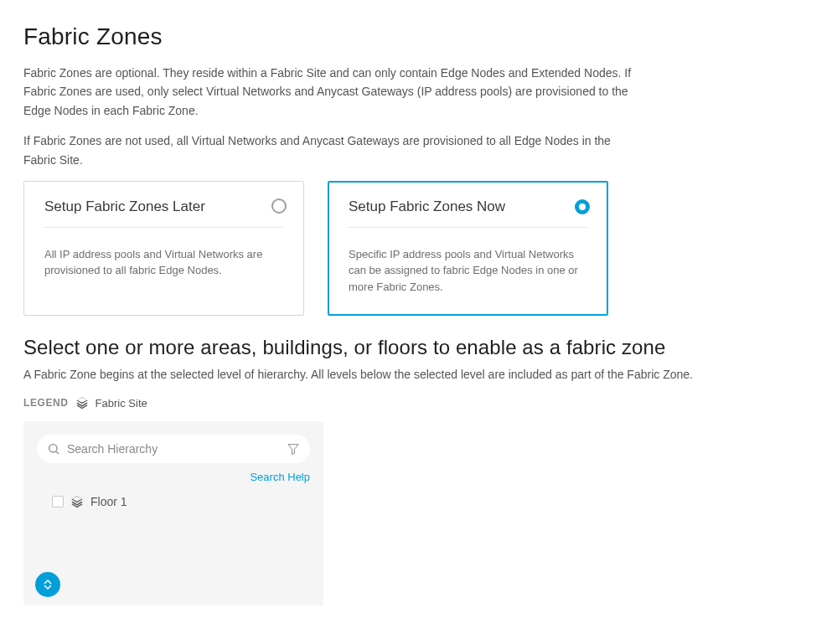 This screenshot has width=837, height=644. I want to click on search-input, so click(173, 449).